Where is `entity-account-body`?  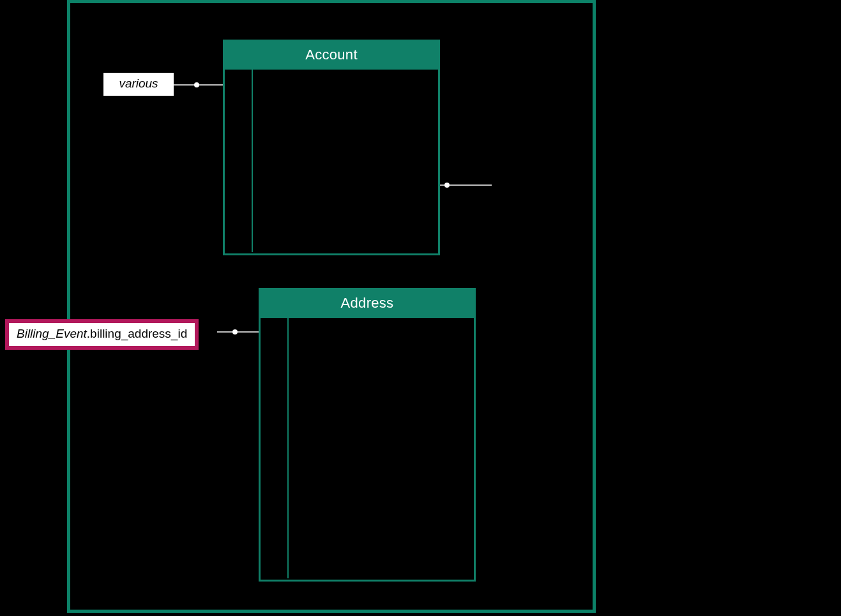 entity-account-body is located at coordinates (331, 161).